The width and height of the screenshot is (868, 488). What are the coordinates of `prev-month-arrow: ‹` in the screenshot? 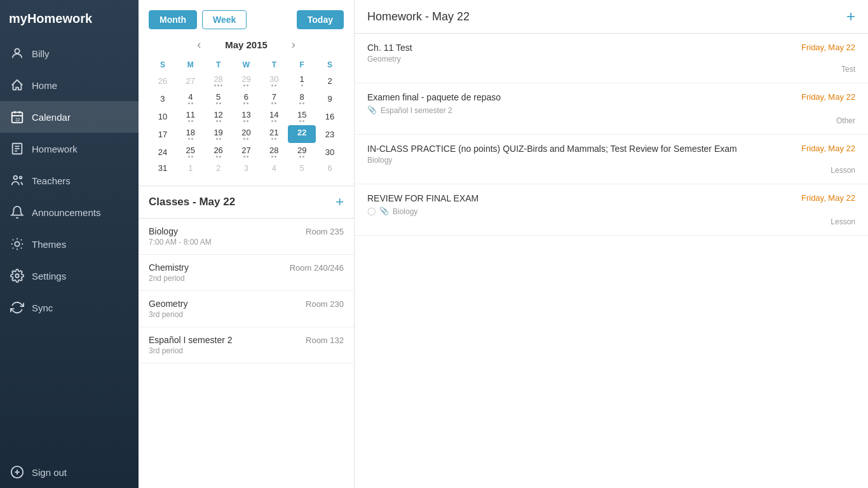 It's located at (199, 44).